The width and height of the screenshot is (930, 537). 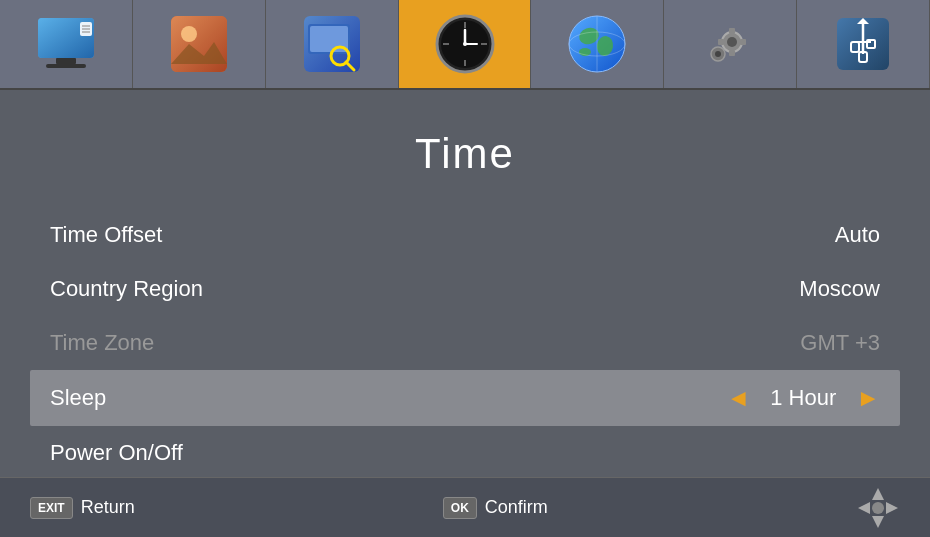 What do you see at coordinates (840, 343) in the screenshot?
I see `value-text-time-zone: GMT +3` at bounding box center [840, 343].